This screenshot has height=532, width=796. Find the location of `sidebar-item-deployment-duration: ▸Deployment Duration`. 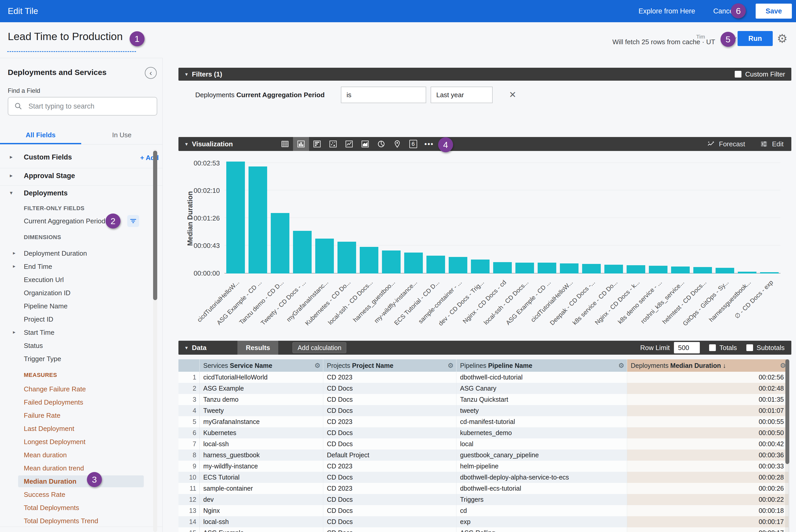

sidebar-item-deployment-duration: ▸Deployment Duration is located at coordinates (81, 253).